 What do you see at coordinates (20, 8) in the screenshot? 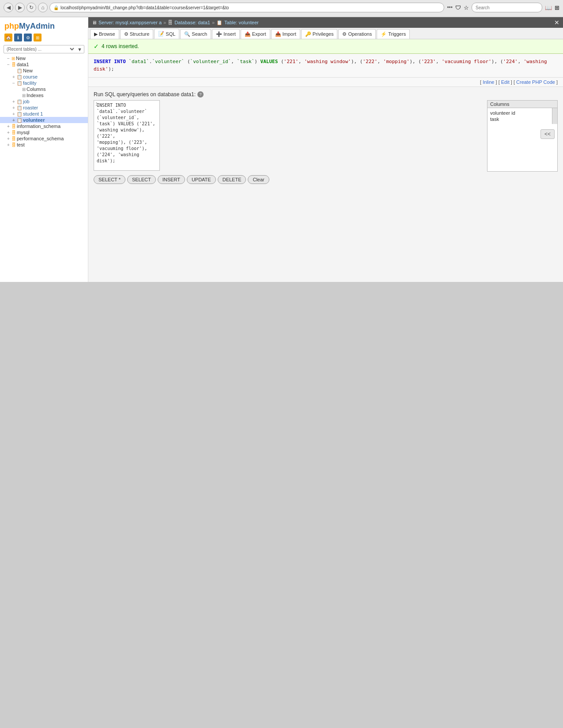
I see `forward-button: ▶` at bounding box center [20, 8].